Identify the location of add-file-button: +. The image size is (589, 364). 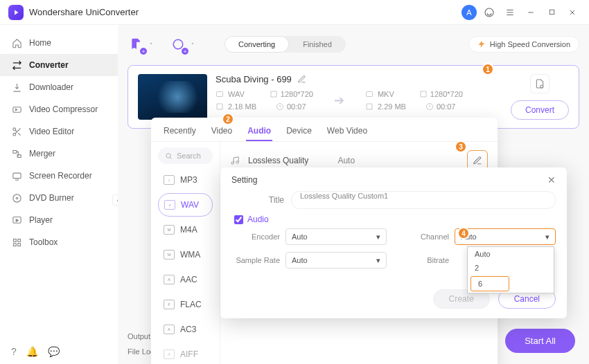
(137, 44).